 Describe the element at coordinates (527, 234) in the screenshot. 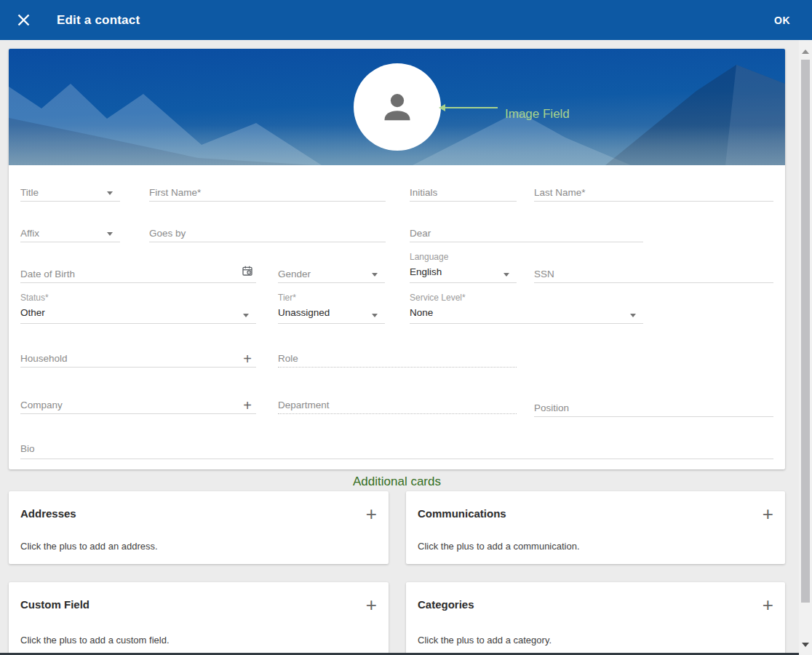

I see `dear-input: Dear` at that location.